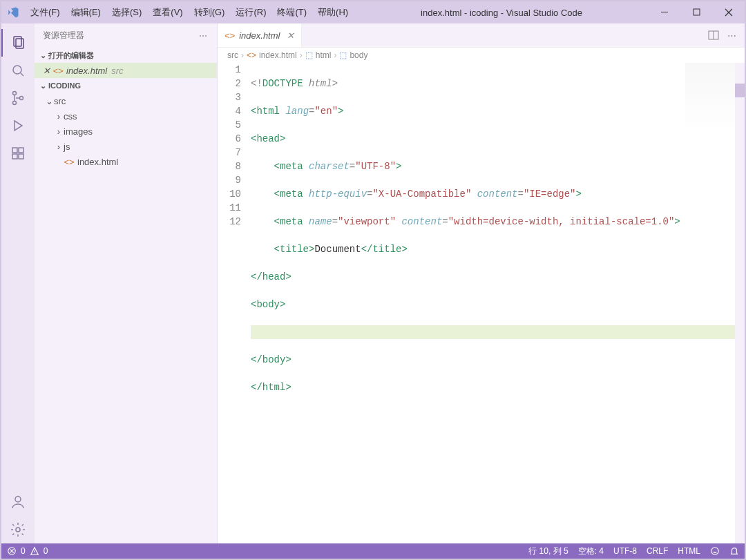  I want to click on menu-view: 查看(V), so click(167, 12).